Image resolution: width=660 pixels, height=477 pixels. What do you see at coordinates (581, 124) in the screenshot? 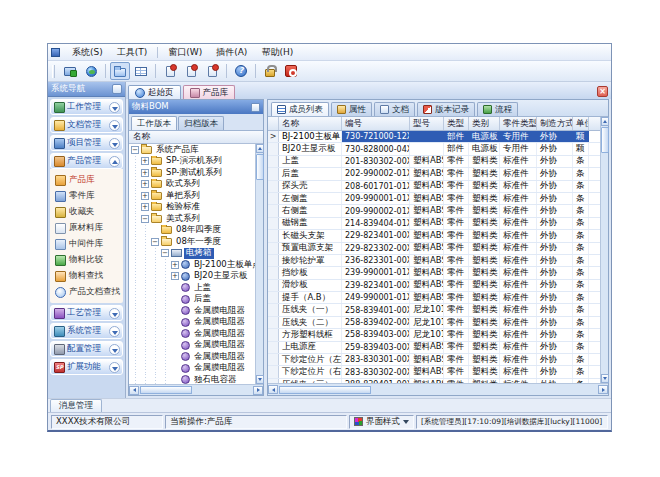
I see `column-header-7: 单位` at bounding box center [581, 124].